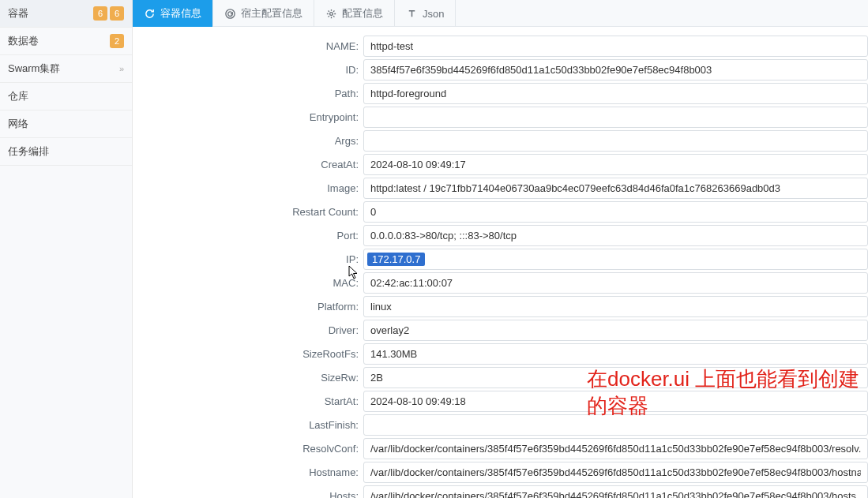  I want to click on sidebar-item-containers: 容器 6 6, so click(66, 14).